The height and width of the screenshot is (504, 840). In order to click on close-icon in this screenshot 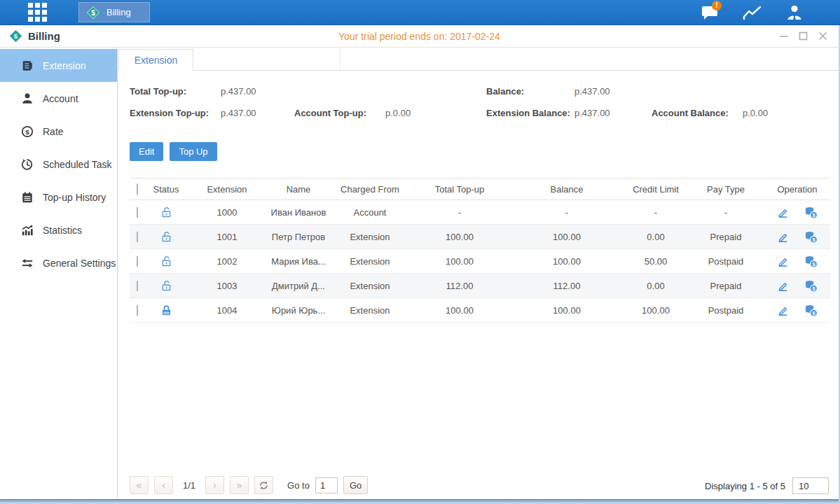, I will do `click(822, 36)`.